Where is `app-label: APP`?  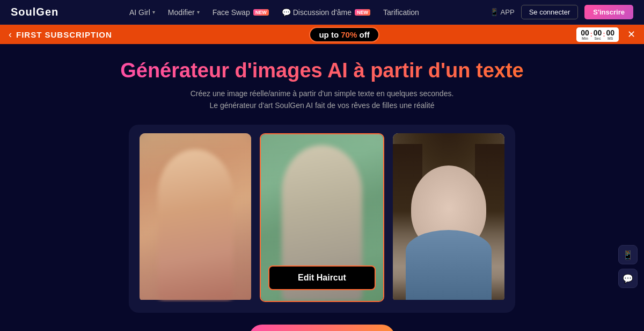 app-label: APP is located at coordinates (508, 12).